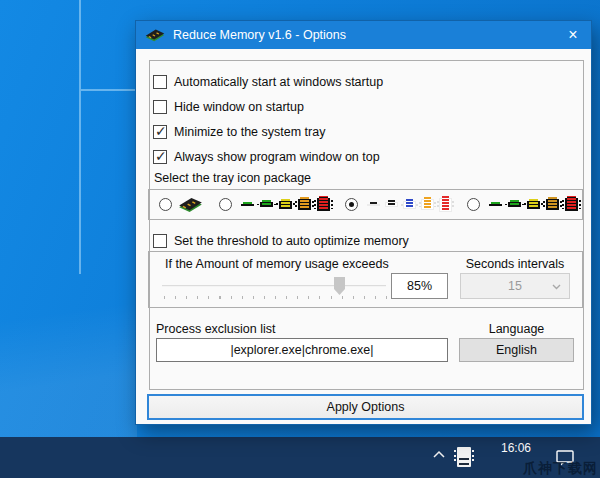 Image resolution: width=600 pixels, height=478 pixels. What do you see at coordinates (516, 448) in the screenshot?
I see `taskbar-clock: 16:06` at bounding box center [516, 448].